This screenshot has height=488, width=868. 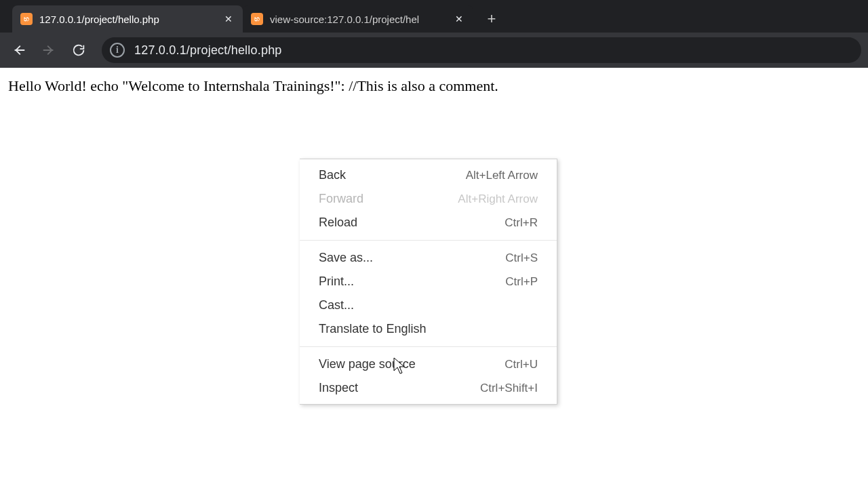 What do you see at coordinates (521, 223) in the screenshot?
I see `ctx-reload-shortcut: Ctrl+R` at bounding box center [521, 223].